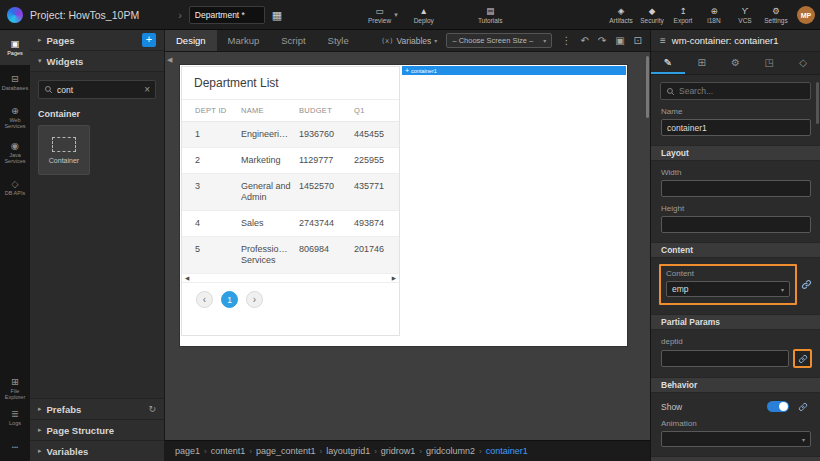  What do you see at coordinates (270, 224) in the screenshot?
I see `table-cell: Sales` at bounding box center [270, 224].